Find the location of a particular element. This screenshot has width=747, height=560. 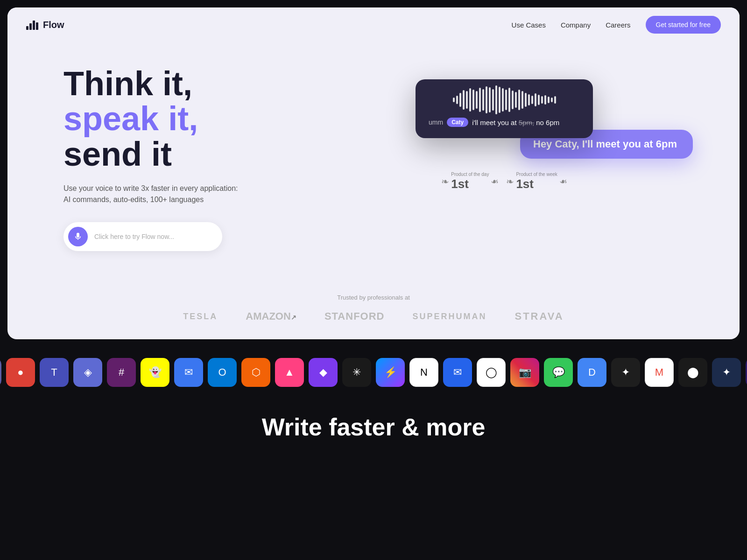

mic-icon is located at coordinates (78, 237).